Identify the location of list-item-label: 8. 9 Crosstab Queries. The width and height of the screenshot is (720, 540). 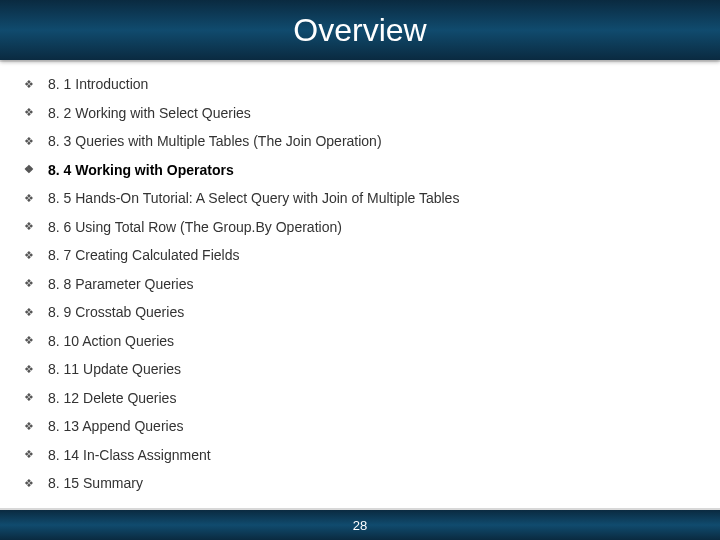
(116, 312).